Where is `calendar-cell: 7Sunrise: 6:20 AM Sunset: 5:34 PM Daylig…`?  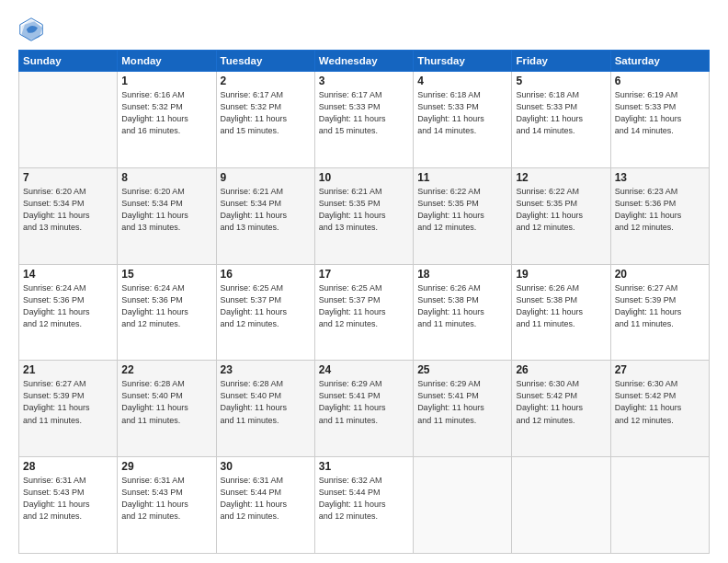
calendar-cell: 7Sunrise: 6:20 AM Sunset: 5:34 PM Daylig… is located at coordinates (68, 215).